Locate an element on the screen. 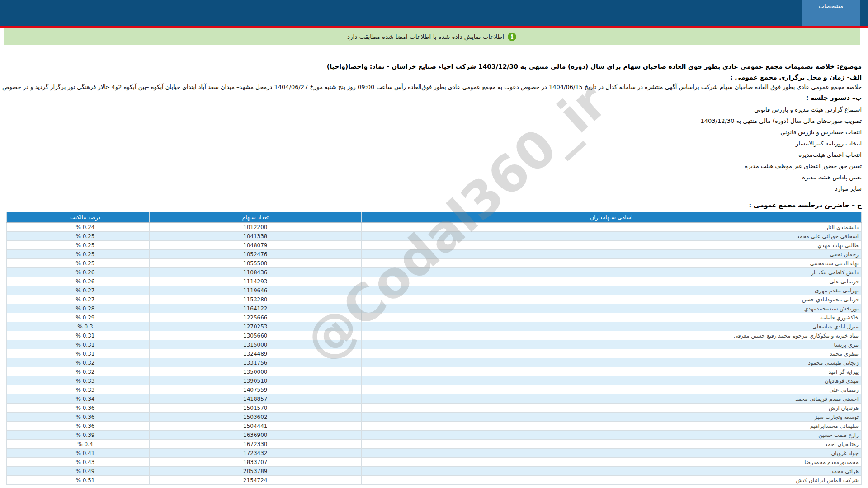 The width and height of the screenshot is (868, 488). share-count: 1055500 is located at coordinates (255, 263).